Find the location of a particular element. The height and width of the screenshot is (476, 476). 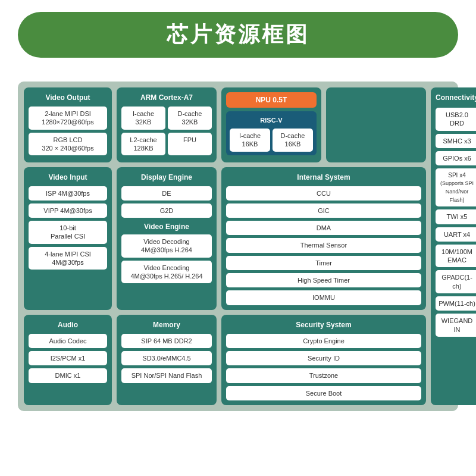

is-iommu: IOMMU is located at coordinates (324, 298).